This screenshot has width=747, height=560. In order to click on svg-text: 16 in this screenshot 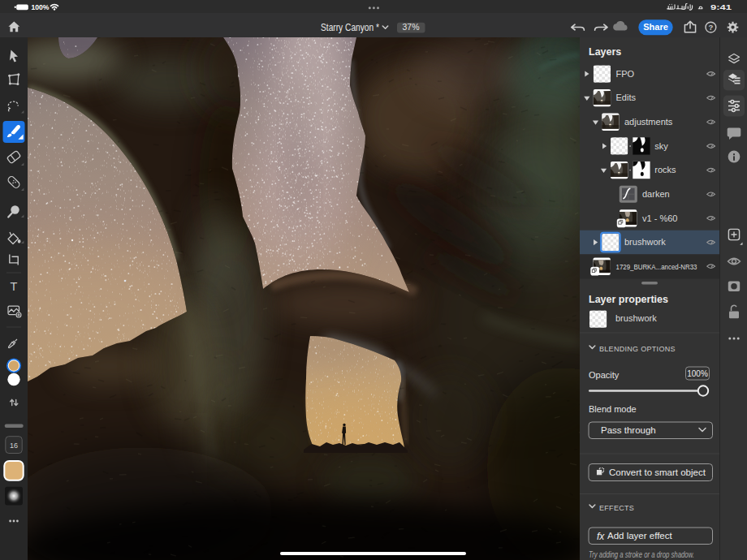, I will do `click(14, 446)`.